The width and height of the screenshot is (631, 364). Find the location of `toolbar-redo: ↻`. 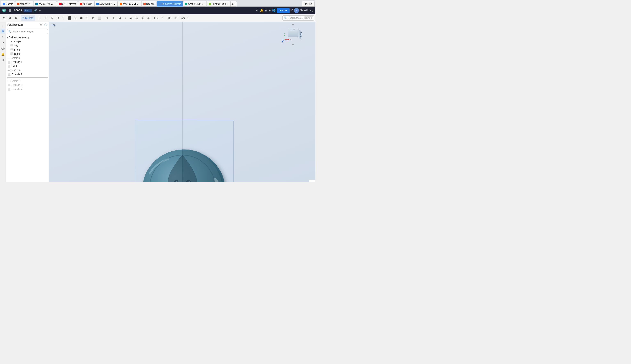

toolbar-redo: ↻ is located at coordinates (16, 18).